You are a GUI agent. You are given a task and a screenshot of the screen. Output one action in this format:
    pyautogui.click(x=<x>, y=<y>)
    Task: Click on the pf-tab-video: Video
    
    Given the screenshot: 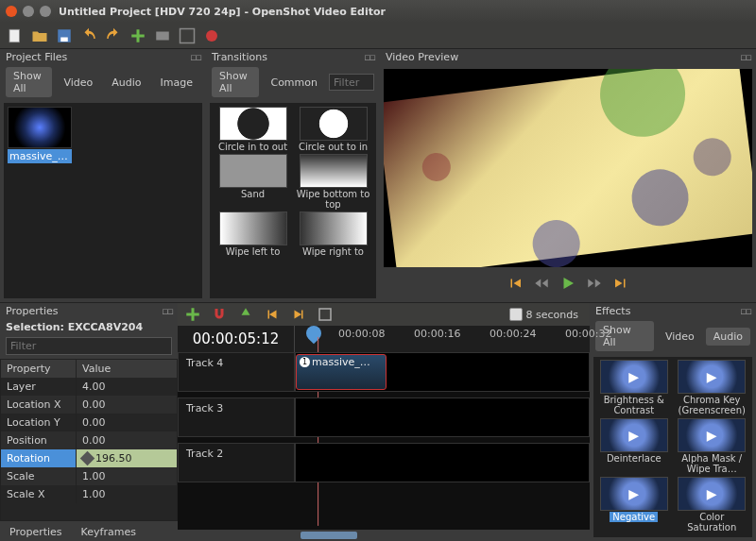 What is the action you would take?
    pyautogui.click(x=77, y=83)
    